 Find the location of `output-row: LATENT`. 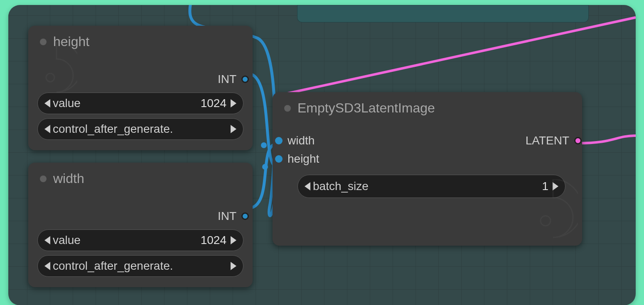

output-row: LATENT is located at coordinates (551, 141).